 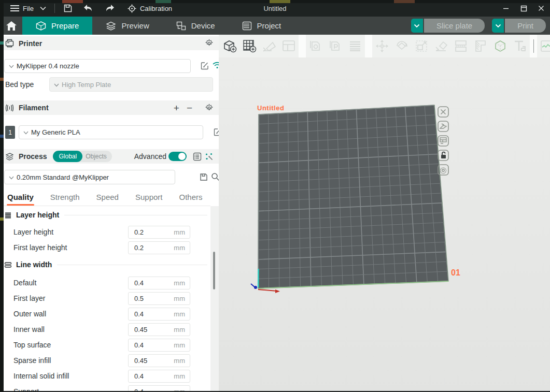 What do you see at coordinates (82, 156) in the screenshot?
I see `process-scope-toggle: Global Objects` at bounding box center [82, 156].